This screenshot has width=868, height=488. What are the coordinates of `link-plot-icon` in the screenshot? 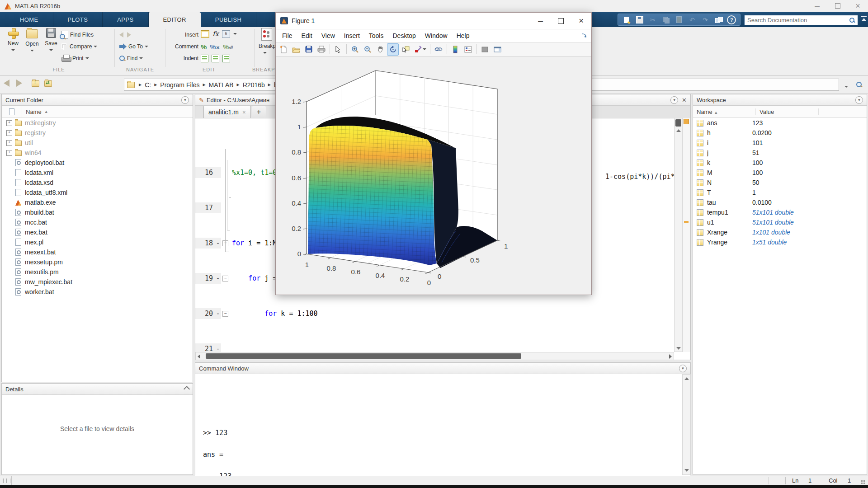 It's located at (439, 50).